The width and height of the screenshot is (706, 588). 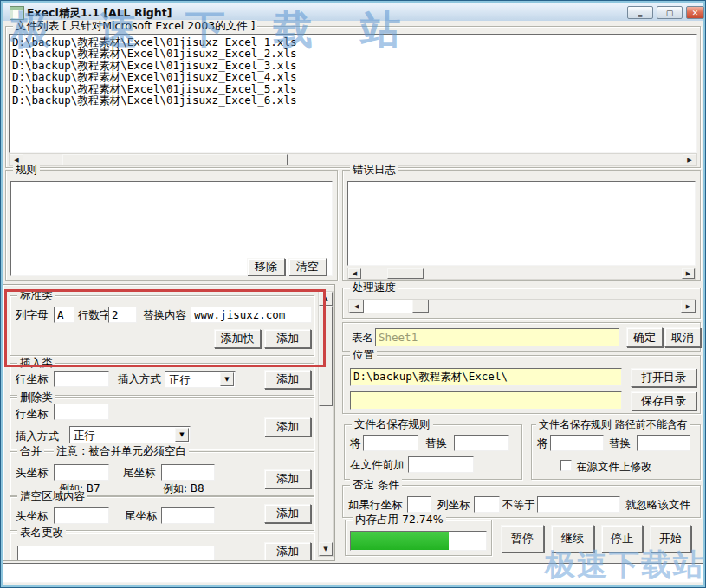 I want to click on memory-label: 内存占用 72.74%, so click(x=399, y=520).